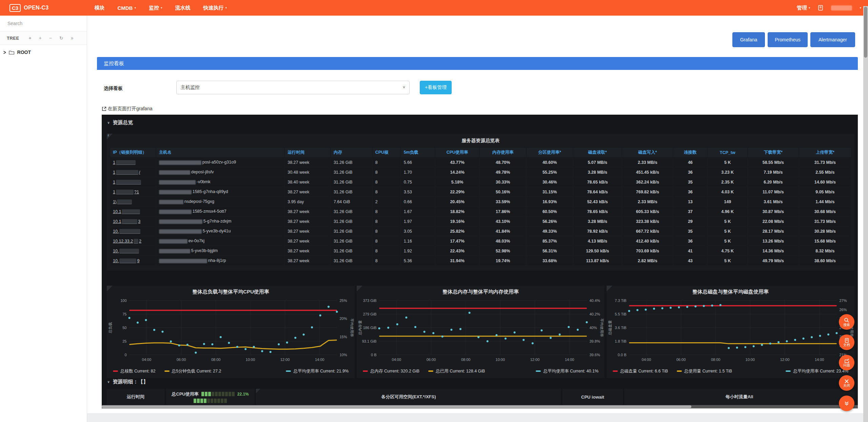 Image resolution: width=868 pixels, height=422 pixels. I want to click on ip-link: 1?1, so click(126, 192).